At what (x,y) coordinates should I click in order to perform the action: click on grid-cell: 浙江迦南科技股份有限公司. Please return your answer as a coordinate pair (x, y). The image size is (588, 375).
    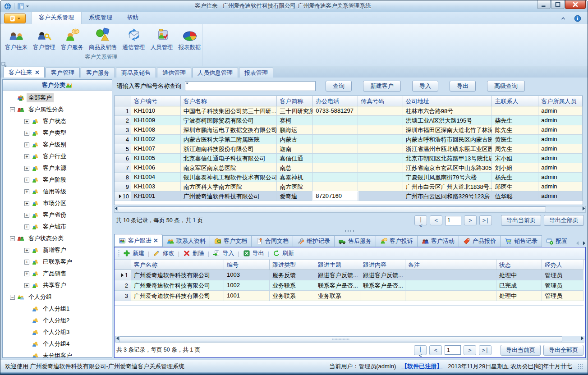
    Looking at the image, I should click on (229, 149).